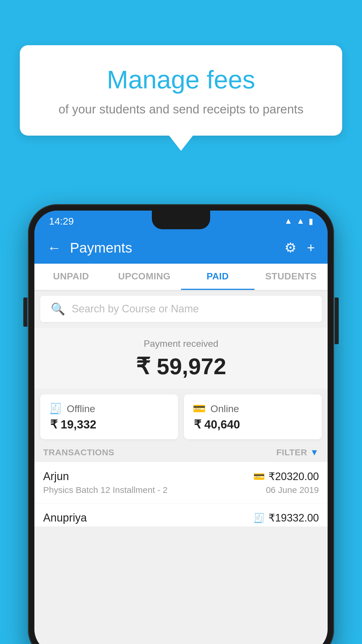 The width and height of the screenshot is (362, 644). I want to click on online-card: 💳 Online ₹ 40,640, so click(253, 417).